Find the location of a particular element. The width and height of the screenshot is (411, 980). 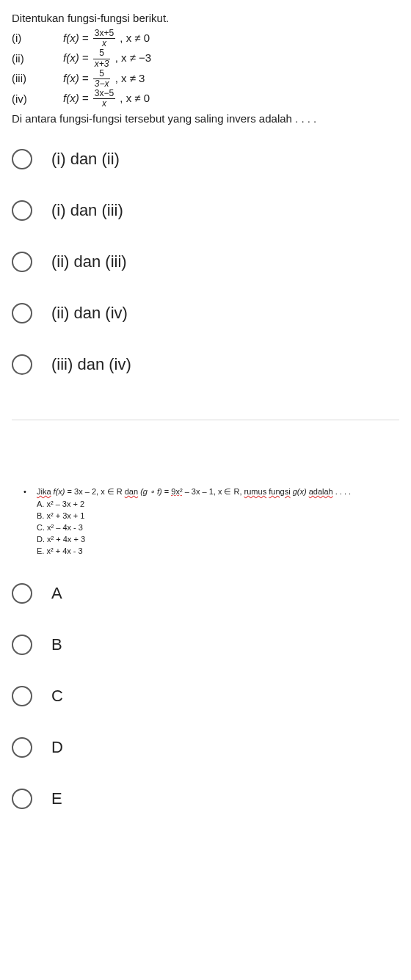

q1-intro: Ditentukan fungsi-fungsi berikut. is located at coordinates (205, 18).